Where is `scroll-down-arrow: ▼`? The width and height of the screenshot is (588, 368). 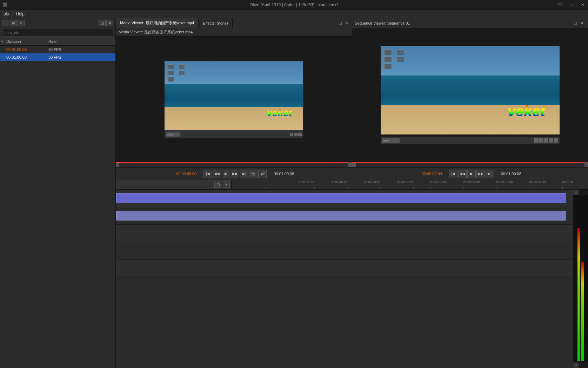
scroll-down-arrow: ▼ is located at coordinates (576, 365).